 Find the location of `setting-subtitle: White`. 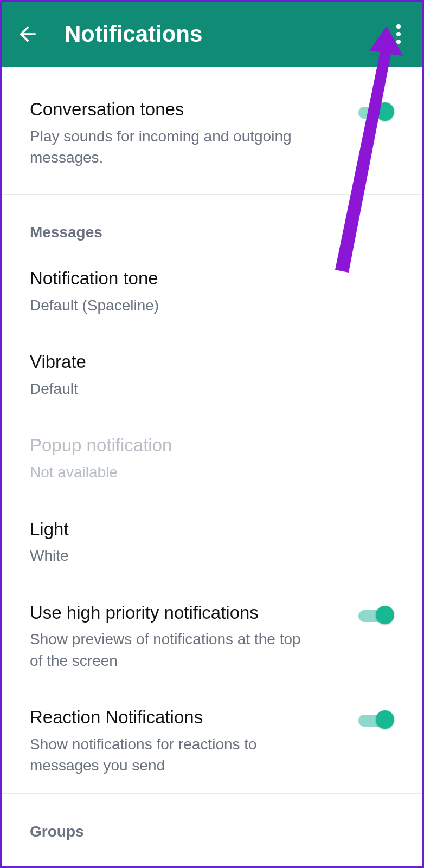

setting-subtitle: White is located at coordinates (171, 556).